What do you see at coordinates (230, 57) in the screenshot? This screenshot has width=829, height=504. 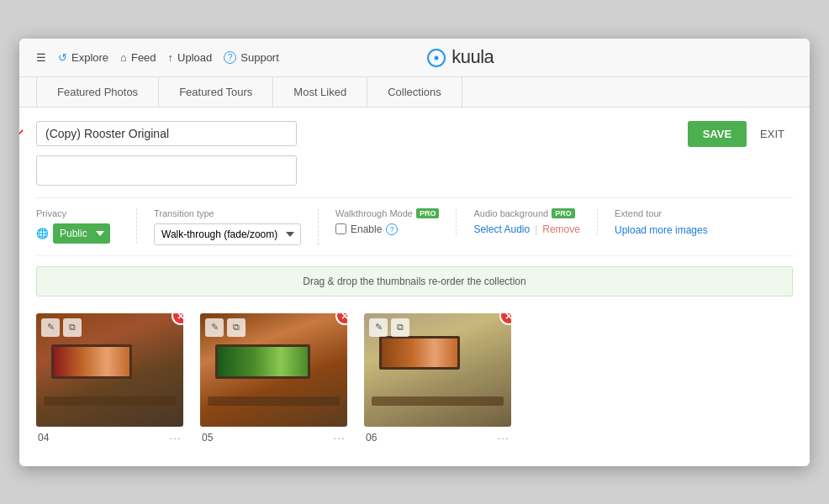 I see `help-icon: ?` at bounding box center [230, 57].